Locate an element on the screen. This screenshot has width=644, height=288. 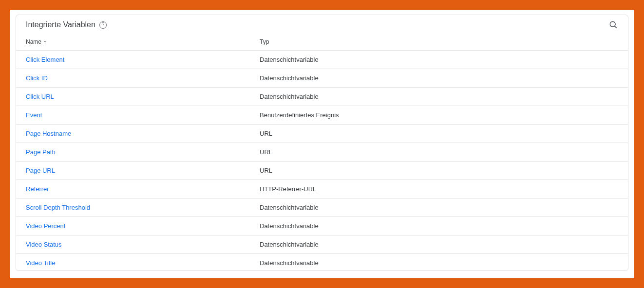
variable-link: Scroll Depth Threshold is located at coordinates (58, 207).